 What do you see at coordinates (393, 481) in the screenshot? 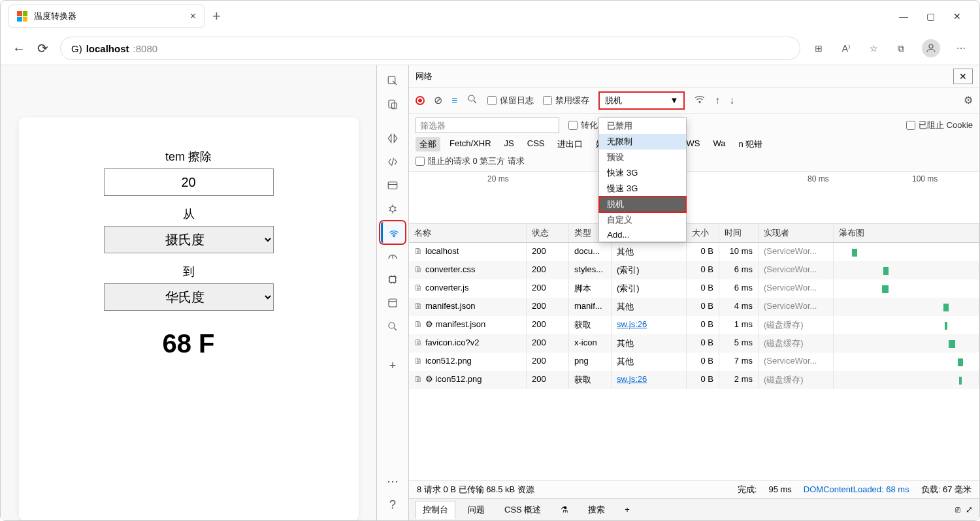
I see `more-icon: ⋯` at bounding box center [393, 481].